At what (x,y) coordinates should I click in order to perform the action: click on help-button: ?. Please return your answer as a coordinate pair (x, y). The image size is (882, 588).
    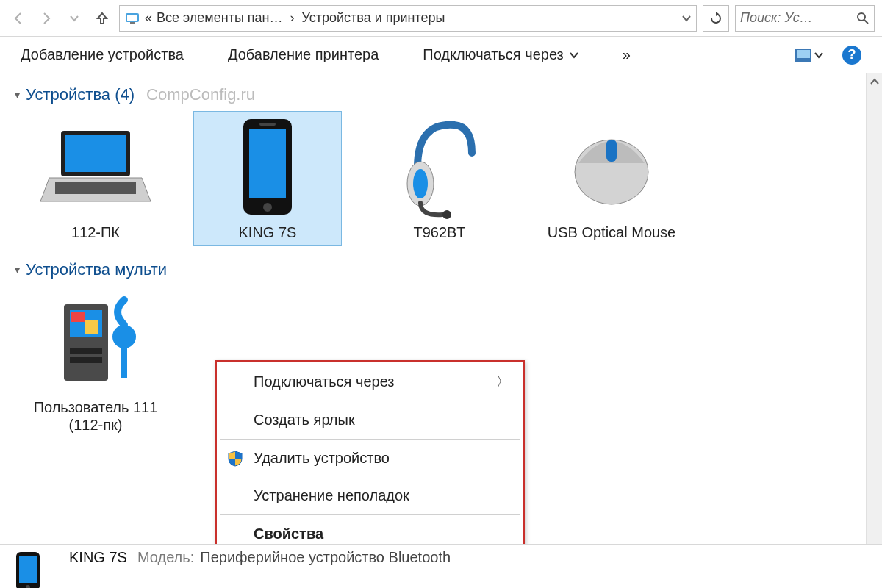
    Looking at the image, I should click on (852, 55).